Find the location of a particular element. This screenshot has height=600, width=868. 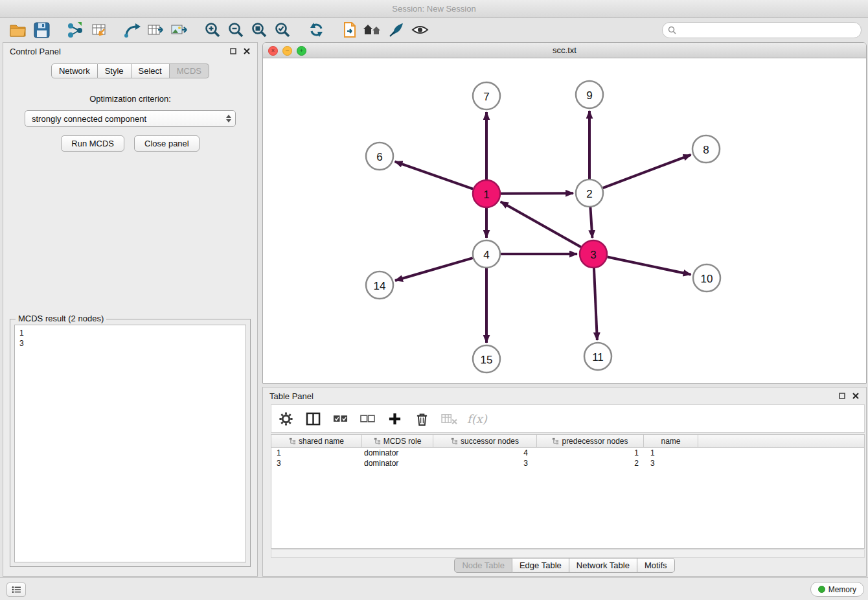

close-window-icon: × is located at coordinates (273, 51).